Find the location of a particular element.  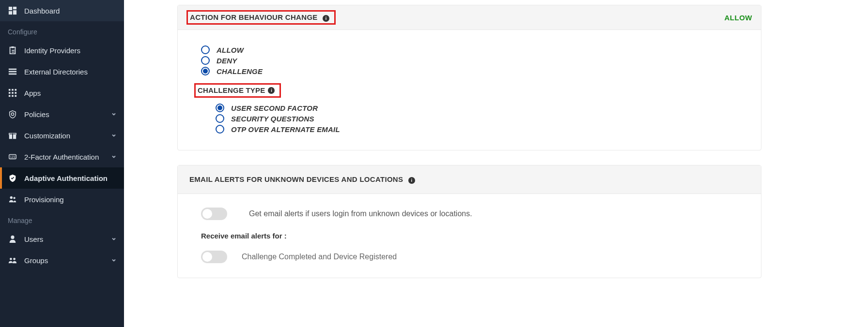

alert-option-row: Challenge Completed and Device Registere… is located at coordinates (469, 257).